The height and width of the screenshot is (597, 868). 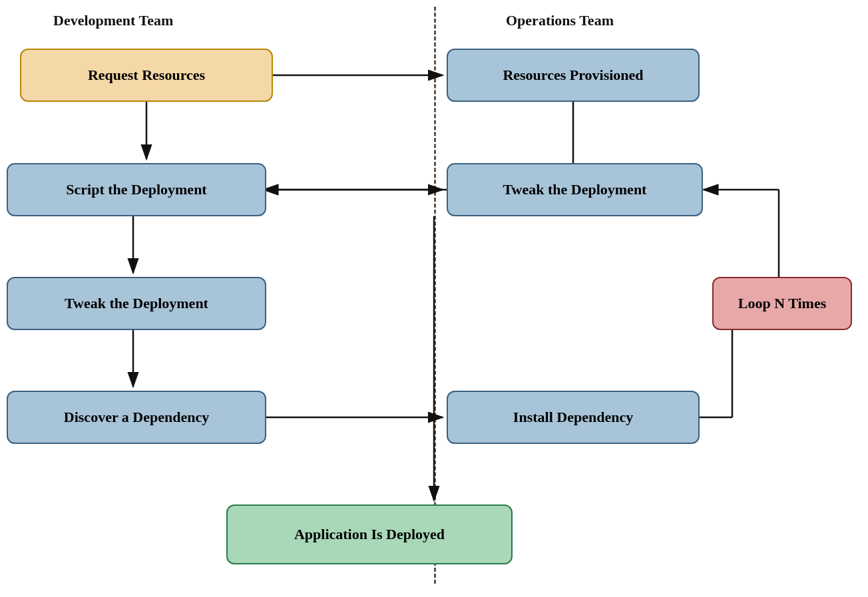 I want to click on lane-divider, so click(x=435, y=296).